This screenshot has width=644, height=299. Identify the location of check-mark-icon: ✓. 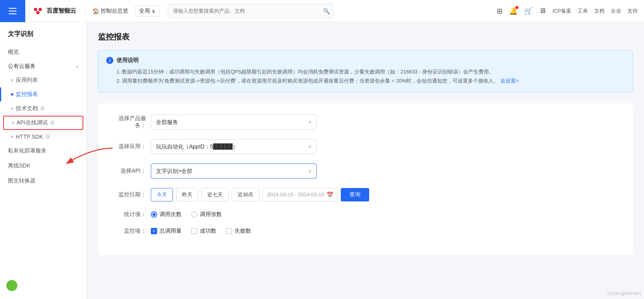
(154, 231).